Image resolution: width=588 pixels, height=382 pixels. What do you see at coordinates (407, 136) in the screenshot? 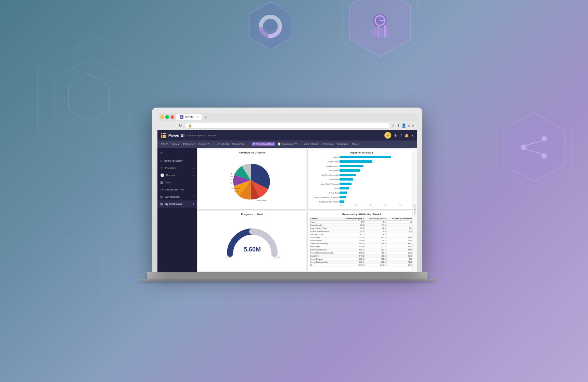
I see `pbi-notify-icon: 🔔` at bounding box center [407, 136].